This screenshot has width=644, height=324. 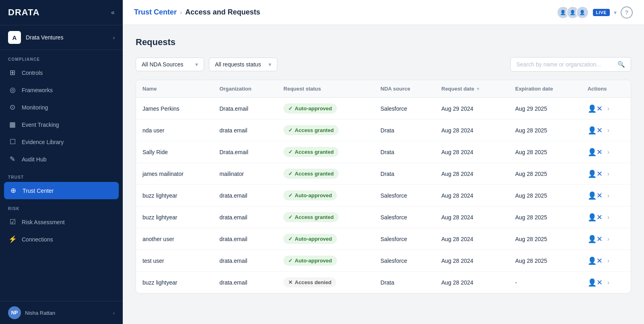 What do you see at coordinates (606, 89) in the screenshot?
I see `table-header-actions: Actions` at bounding box center [606, 89].